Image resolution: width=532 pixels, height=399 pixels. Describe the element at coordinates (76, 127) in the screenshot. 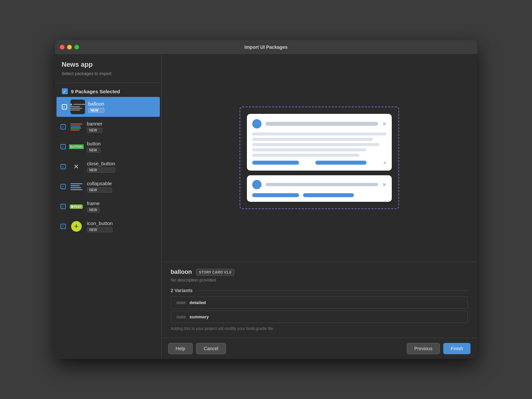

I see `pkg-icon-banner` at that location.